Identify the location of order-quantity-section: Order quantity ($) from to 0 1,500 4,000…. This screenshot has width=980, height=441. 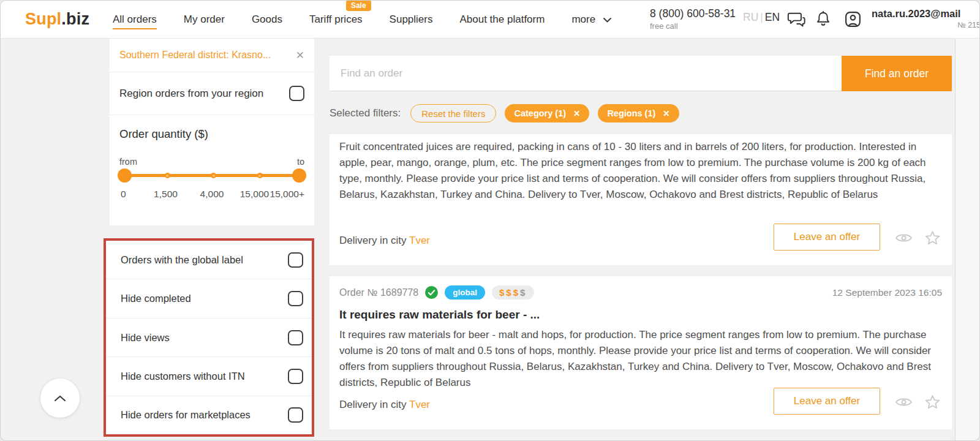
(212, 170).